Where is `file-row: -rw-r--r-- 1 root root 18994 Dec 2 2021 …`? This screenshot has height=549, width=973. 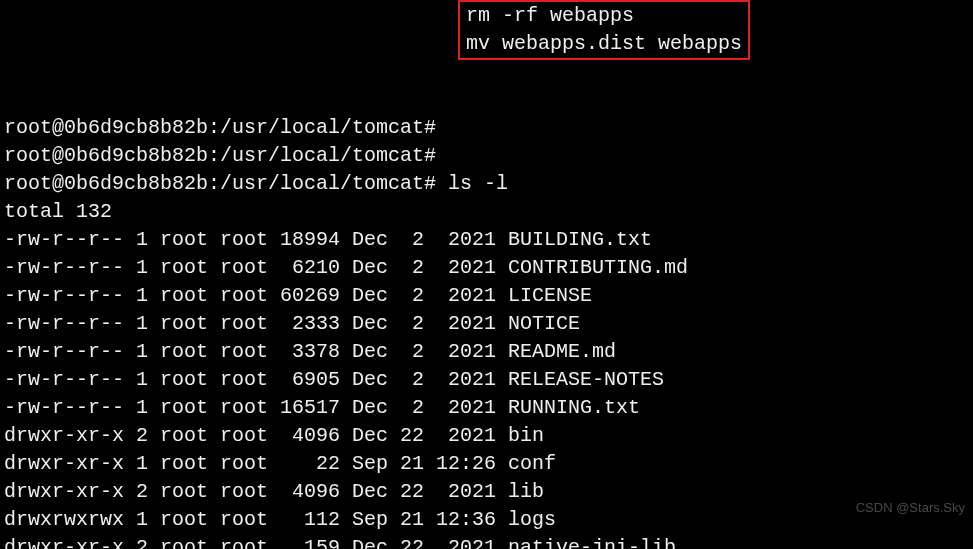
file-row: -rw-r--r-- 1 root root 18994 Dec 2 2021 … is located at coordinates (486, 240).